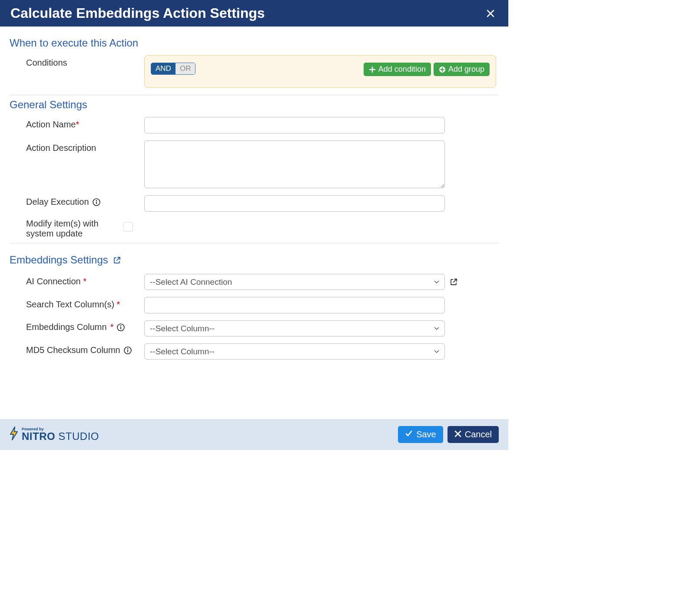 The image size is (696, 616). What do you see at coordinates (467, 70) in the screenshot?
I see `add-group-label: Add group` at bounding box center [467, 70].